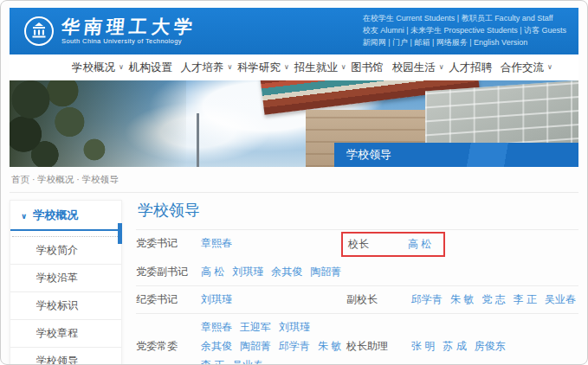  Describe the element at coordinates (255, 327) in the screenshot. I see `leader-name-link: 王迎军` at that location.